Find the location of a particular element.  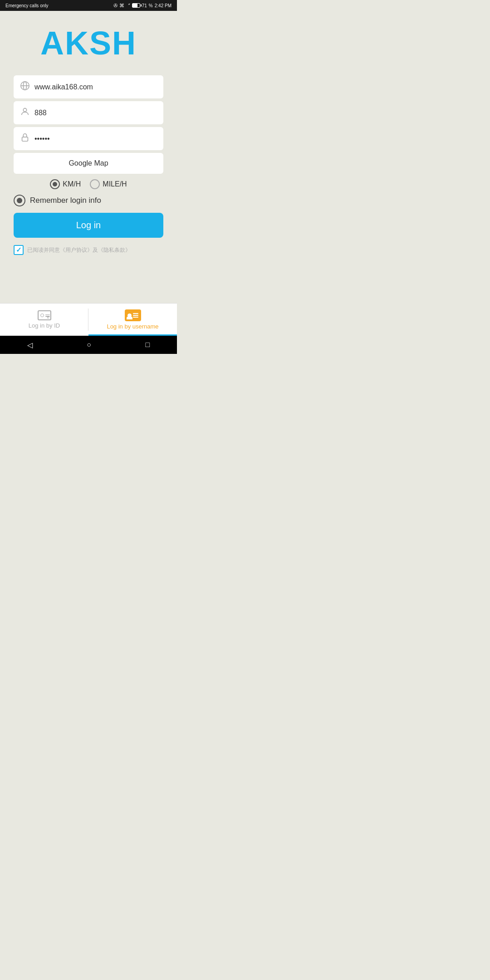

home-button: ○ is located at coordinates (89, 345).